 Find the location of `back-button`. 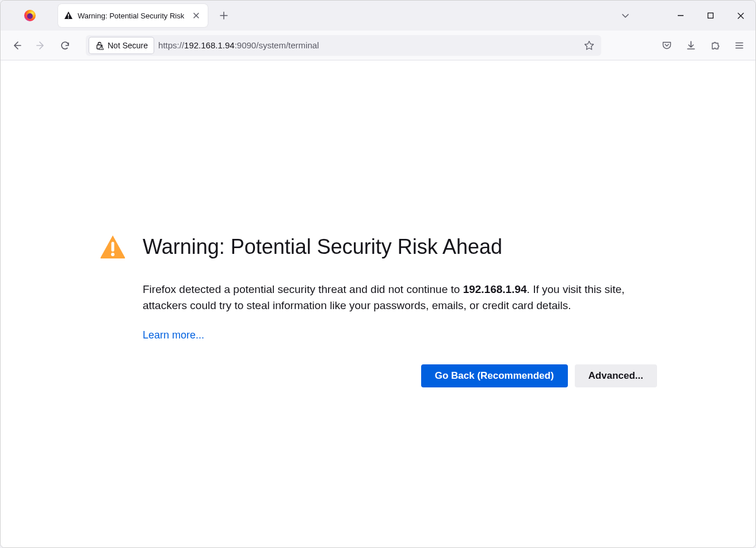

back-button is located at coordinates (17, 45).